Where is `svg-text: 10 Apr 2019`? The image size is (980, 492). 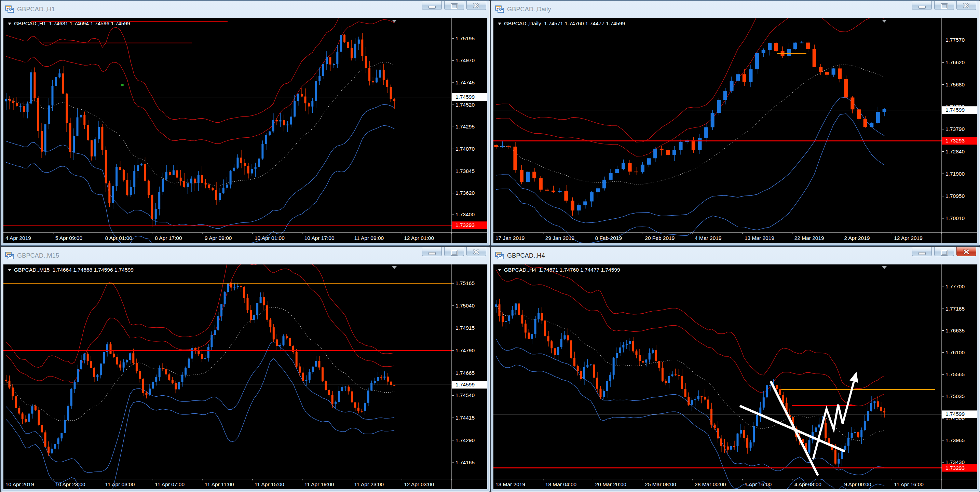 svg-text: 10 Apr 2019 is located at coordinates (20, 484).